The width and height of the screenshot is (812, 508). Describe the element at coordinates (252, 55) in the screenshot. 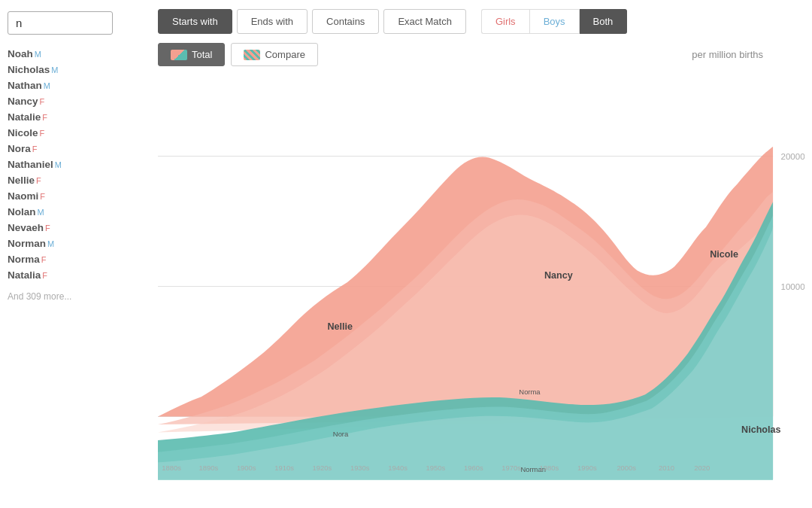

I see `compare-swatch` at that location.